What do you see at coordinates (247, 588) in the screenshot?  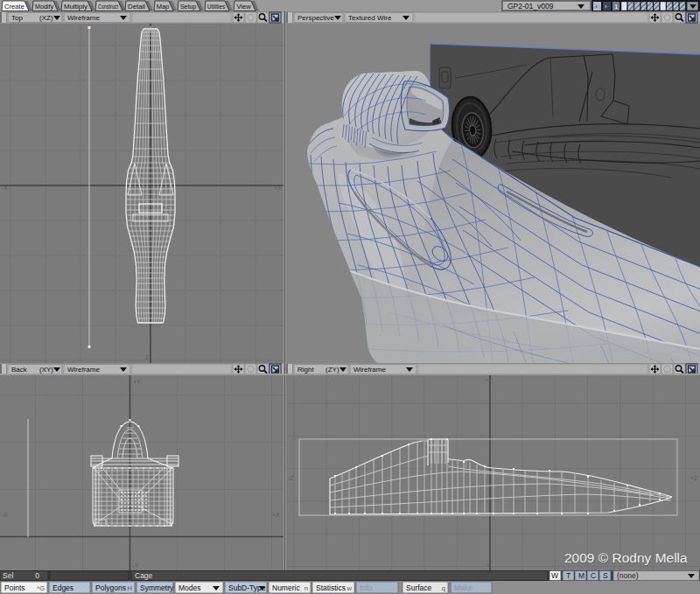 I see `svg-text: SubD-Type` at bounding box center [247, 588].